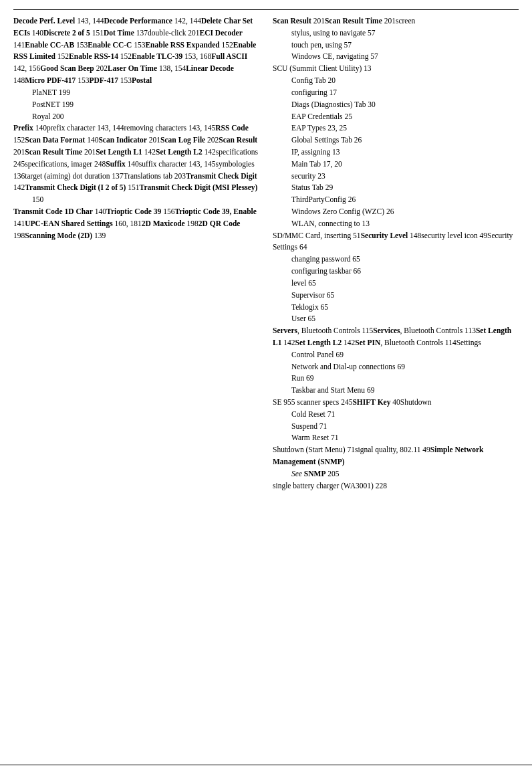  I want to click on index-entry: stylus, using to navigate 57, so click(396, 33).